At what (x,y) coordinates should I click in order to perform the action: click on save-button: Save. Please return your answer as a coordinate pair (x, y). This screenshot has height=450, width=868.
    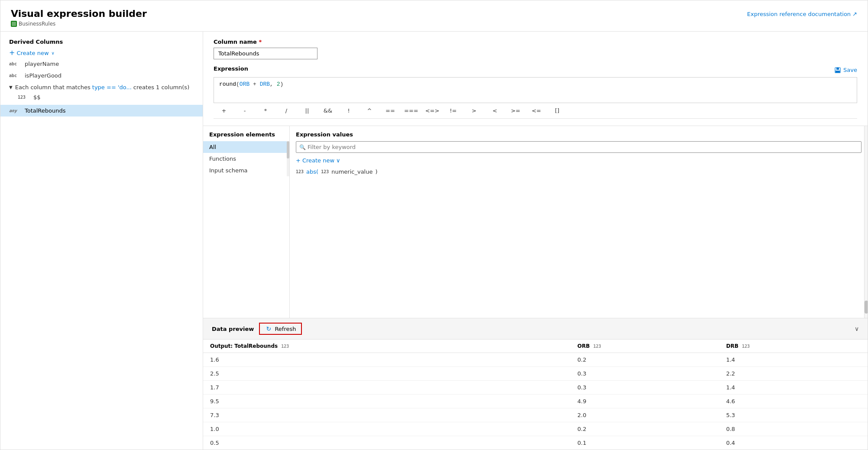
    Looking at the image, I should click on (845, 70).